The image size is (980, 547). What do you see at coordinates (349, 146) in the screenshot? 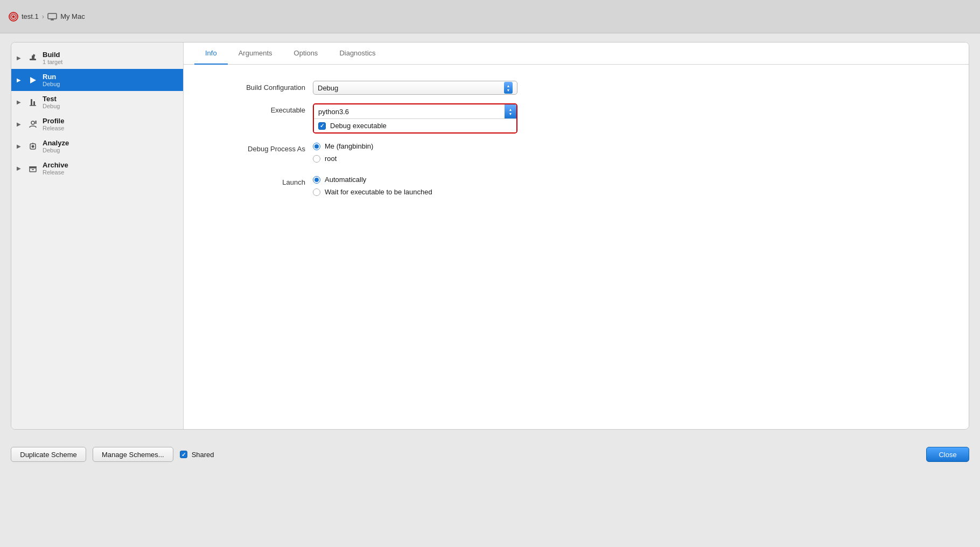
I see `debug-process-me-label: Me (fangbinbin)` at bounding box center [349, 146].